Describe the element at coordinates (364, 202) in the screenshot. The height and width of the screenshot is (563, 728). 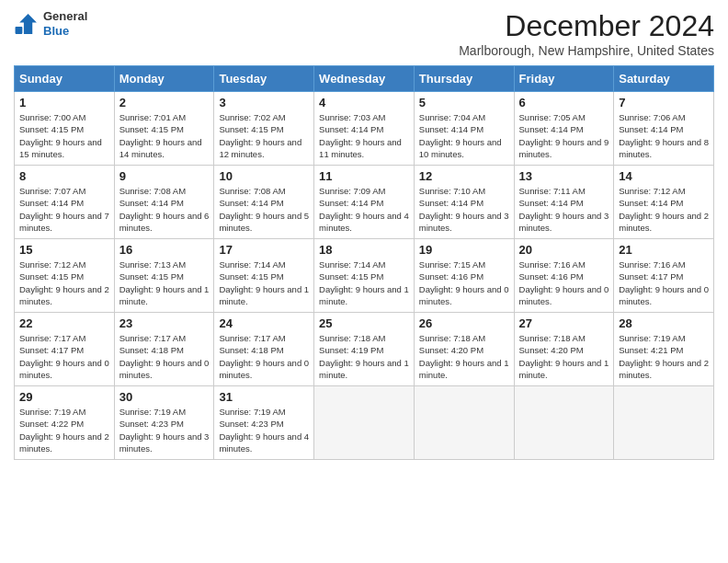
I see `week-row-2: 8Sunrise: 7:07 AMSunset: 4:14 PMDaylight…` at that location.